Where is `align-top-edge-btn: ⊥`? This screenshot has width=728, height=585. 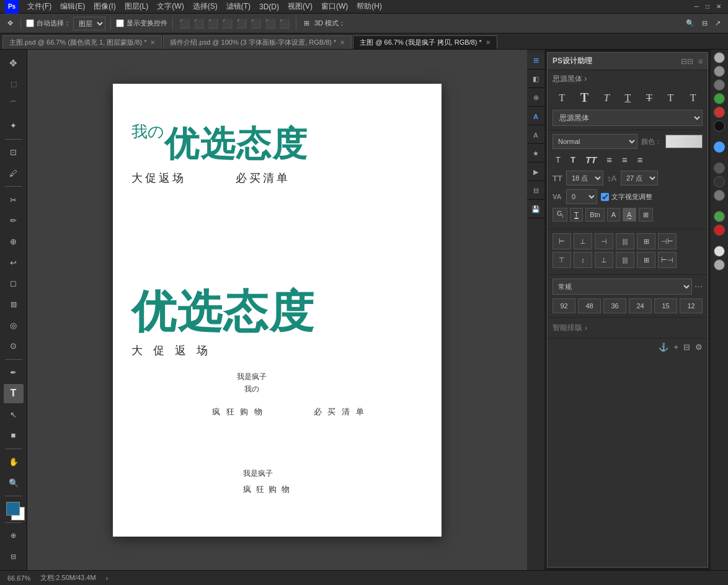 align-top-edge-btn: ⊥ is located at coordinates (583, 241).